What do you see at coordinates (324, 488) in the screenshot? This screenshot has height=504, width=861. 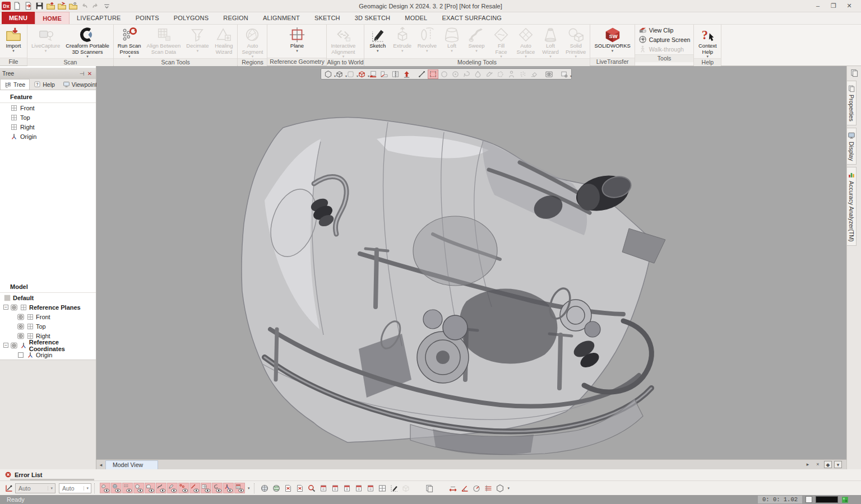 I see `front-view-icon` at bounding box center [324, 488].